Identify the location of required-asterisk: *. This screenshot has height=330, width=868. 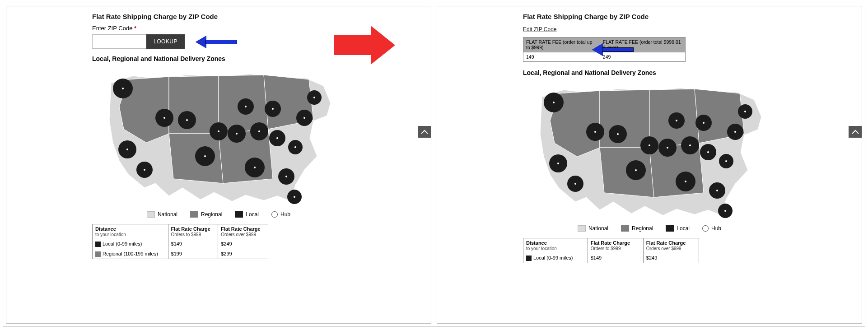
(135, 28).